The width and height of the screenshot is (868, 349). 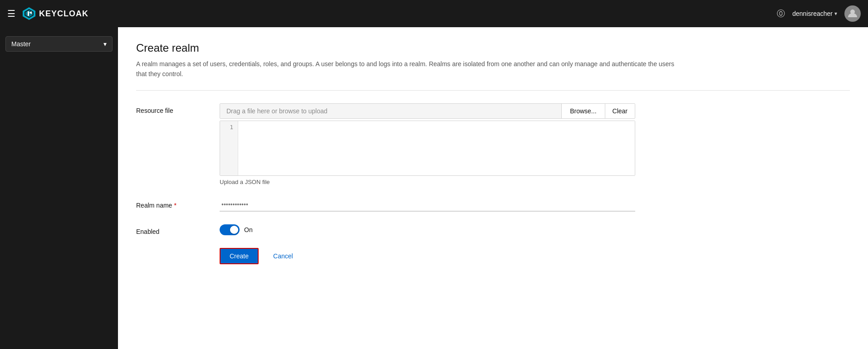 I want to click on file-upload-area: Drag a file here or browse to upload Bro…, so click(x=427, y=111).